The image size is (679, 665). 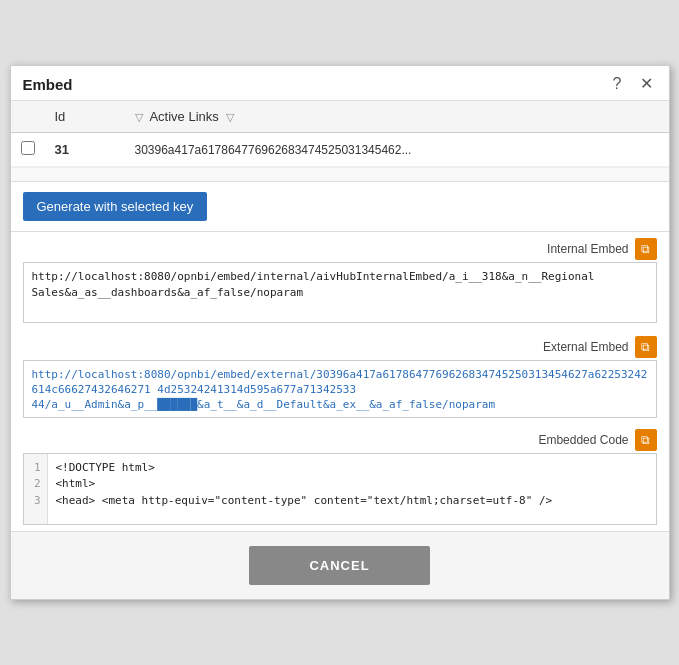 I want to click on generate-section: Generate with selected key, so click(x=340, y=207).